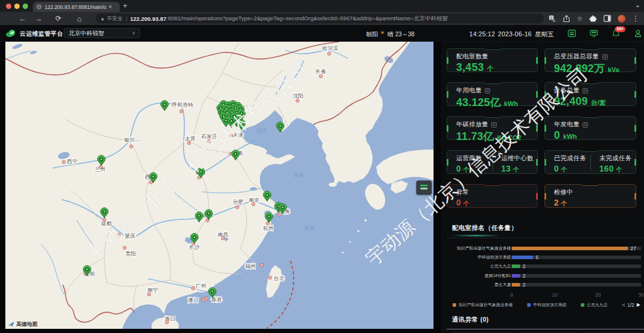  What do you see at coordinates (268, 228) in the screenshot?
I see `svg-text: 杭州` at bounding box center [268, 228].